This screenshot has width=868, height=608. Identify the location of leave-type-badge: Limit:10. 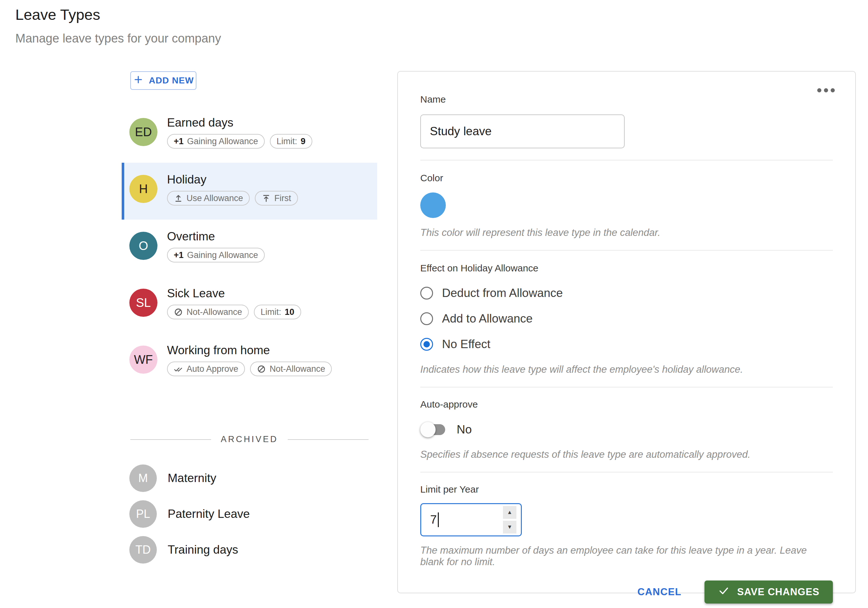
(277, 312).